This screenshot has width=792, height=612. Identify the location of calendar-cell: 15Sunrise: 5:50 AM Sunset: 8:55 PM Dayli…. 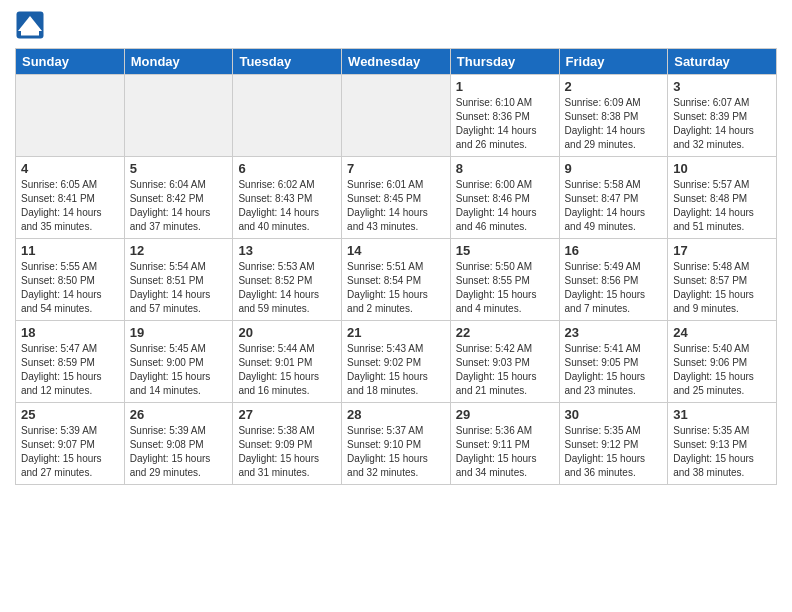
(504, 280).